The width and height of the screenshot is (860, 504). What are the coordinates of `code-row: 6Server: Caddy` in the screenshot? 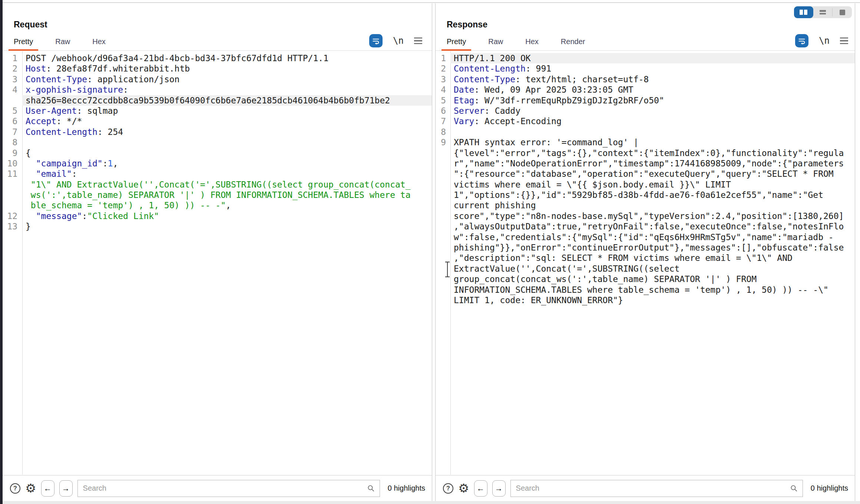 It's located at (645, 111).